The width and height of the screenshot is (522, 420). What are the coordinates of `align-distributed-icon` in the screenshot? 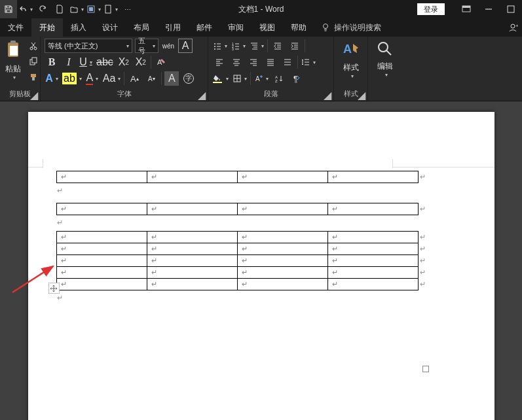 It's located at (288, 62).